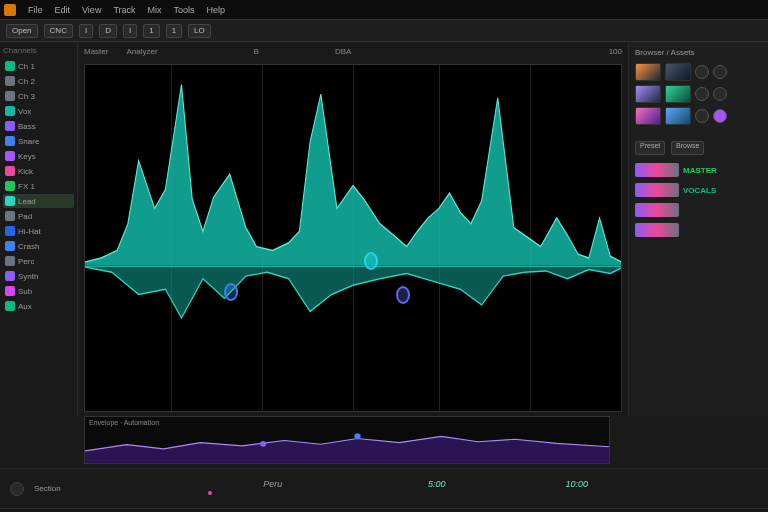  What do you see at coordinates (28, 246) in the screenshot?
I see `channel-label: Crash` at bounding box center [28, 246].